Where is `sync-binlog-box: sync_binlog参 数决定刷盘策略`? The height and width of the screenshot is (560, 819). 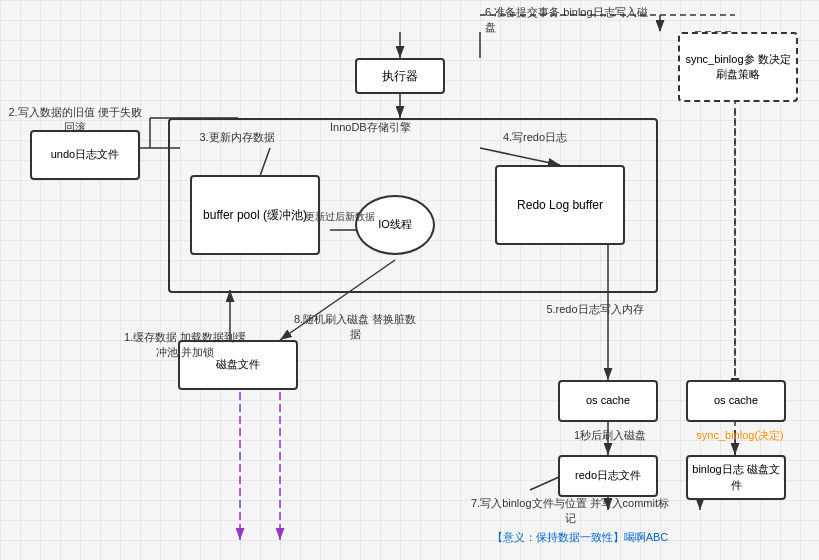 sync-binlog-box: sync_binlog参 数决定刷盘策略 is located at coordinates (738, 67).